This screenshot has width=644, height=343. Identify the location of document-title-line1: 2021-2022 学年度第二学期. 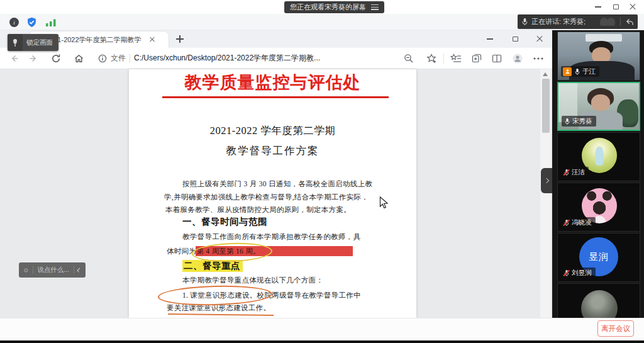
(273, 131).